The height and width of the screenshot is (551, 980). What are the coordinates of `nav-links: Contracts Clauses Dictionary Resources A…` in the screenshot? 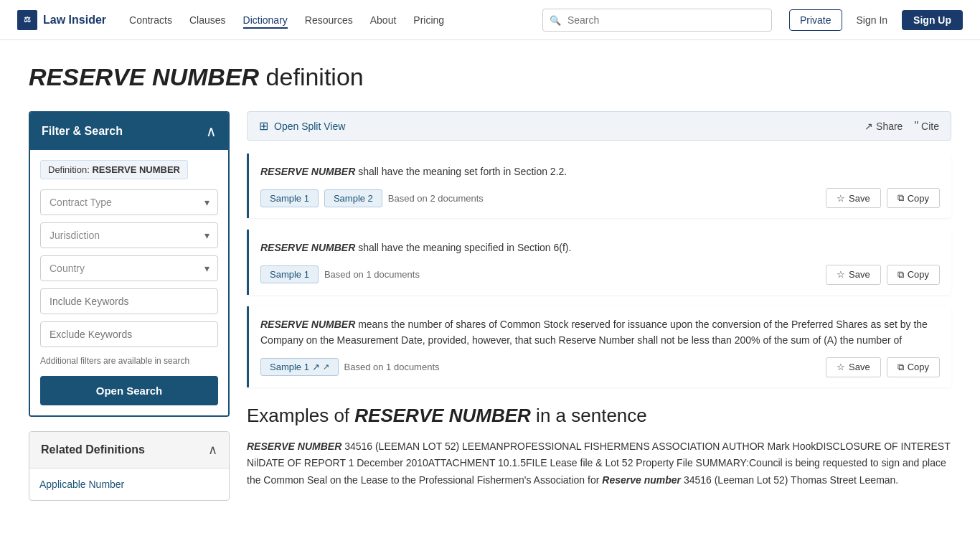 It's located at (287, 20).